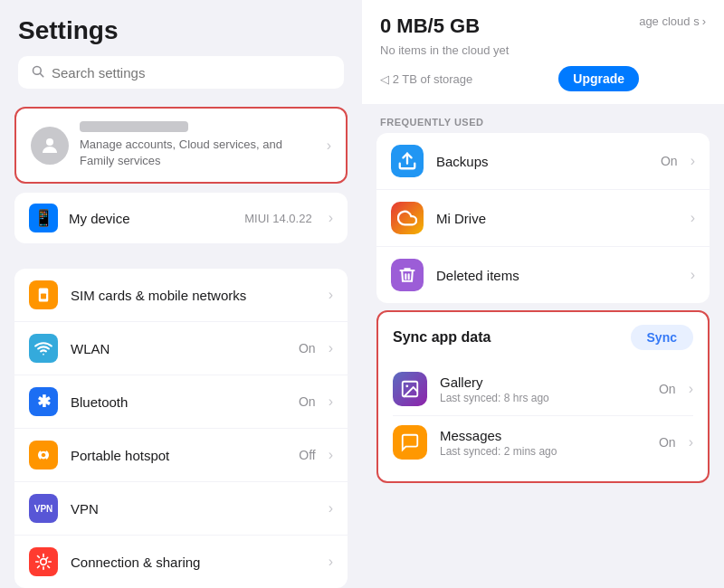 This screenshot has width=724, height=588. Describe the element at coordinates (38, 72) in the screenshot. I see `search-icon` at that location.